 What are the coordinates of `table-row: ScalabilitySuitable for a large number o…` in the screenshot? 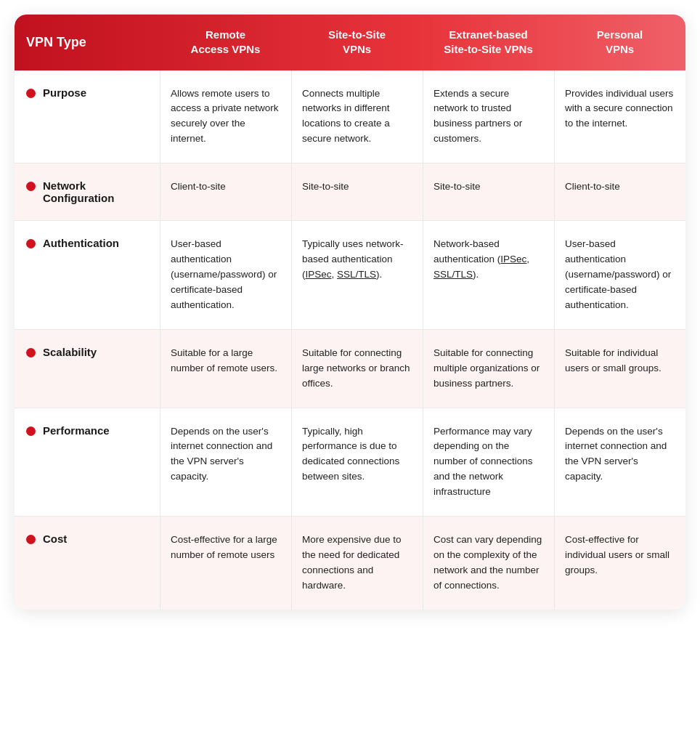 It's located at (350, 369).